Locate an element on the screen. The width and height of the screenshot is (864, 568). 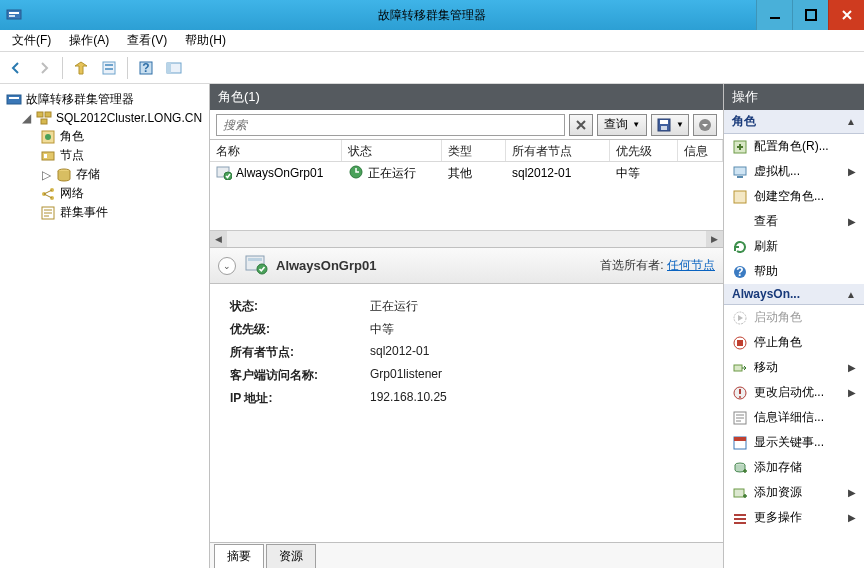
scroll-right-icon: ▶ is located at coordinates (714, 240).